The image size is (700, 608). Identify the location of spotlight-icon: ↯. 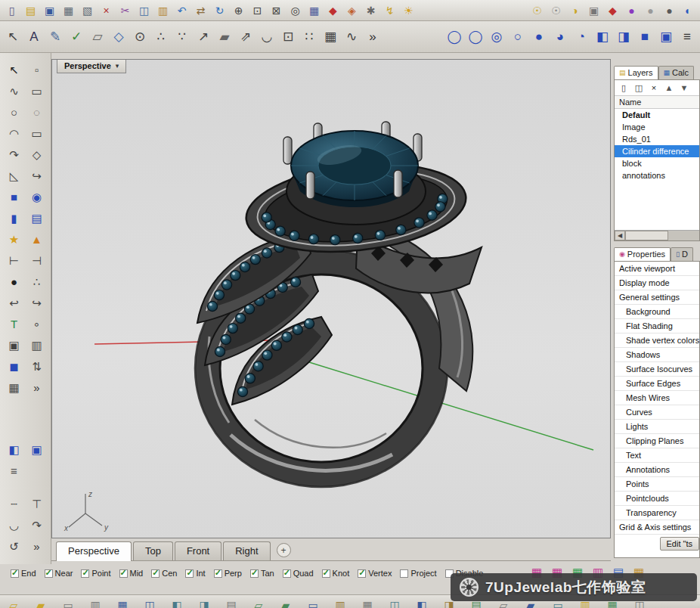
(390, 11).